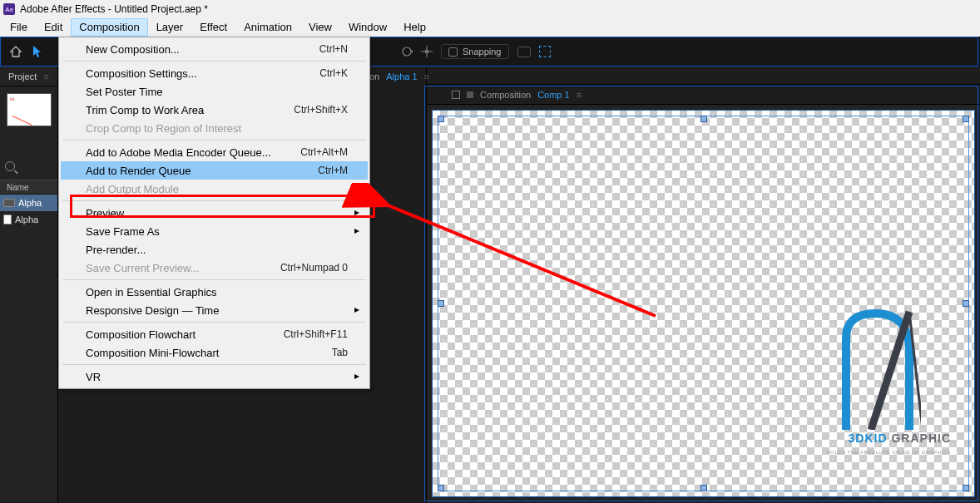  I want to click on menu-composition: Composition, so click(109, 27).